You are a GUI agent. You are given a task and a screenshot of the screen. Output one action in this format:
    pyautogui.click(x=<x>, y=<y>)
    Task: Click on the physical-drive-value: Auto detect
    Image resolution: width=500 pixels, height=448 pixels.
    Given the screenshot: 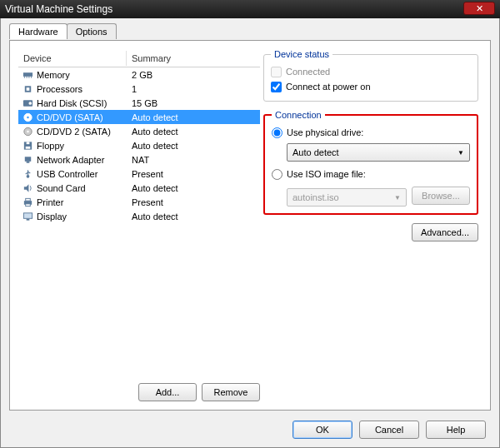 What is the action you would take?
    pyautogui.click(x=316, y=152)
    